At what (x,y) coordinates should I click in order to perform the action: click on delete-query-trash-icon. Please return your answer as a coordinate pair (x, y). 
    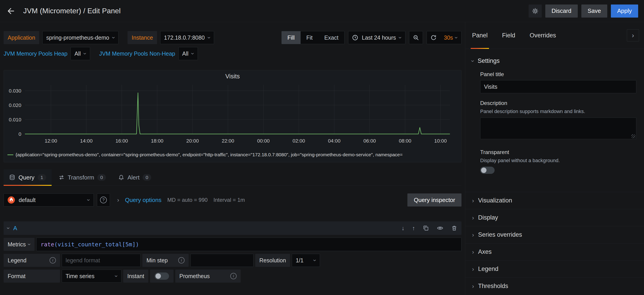
    Looking at the image, I should click on (454, 228).